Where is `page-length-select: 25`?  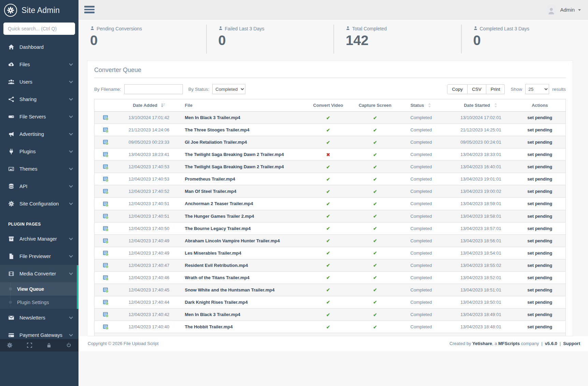 page-length-select: 25 is located at coordinates (537, 89).